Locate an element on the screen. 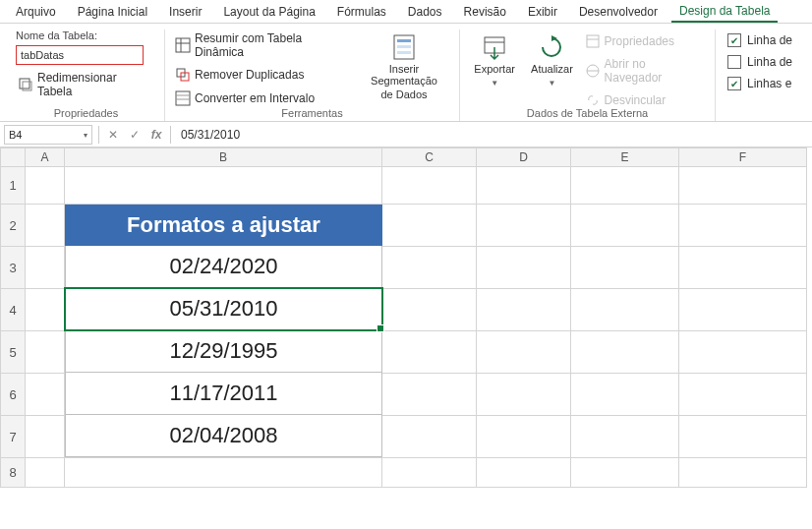 This screenshot has width=812, height=529. row-header-3: 3 is located at coordinates (13, 267).